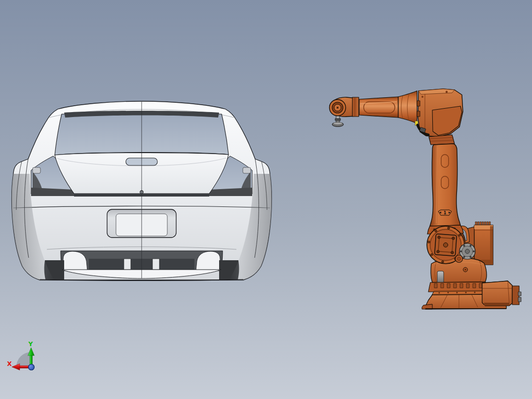  What do you see at coordinates (247, 170) in the screenshot?
I see `headrest-right` at bounding box center [247, 170].